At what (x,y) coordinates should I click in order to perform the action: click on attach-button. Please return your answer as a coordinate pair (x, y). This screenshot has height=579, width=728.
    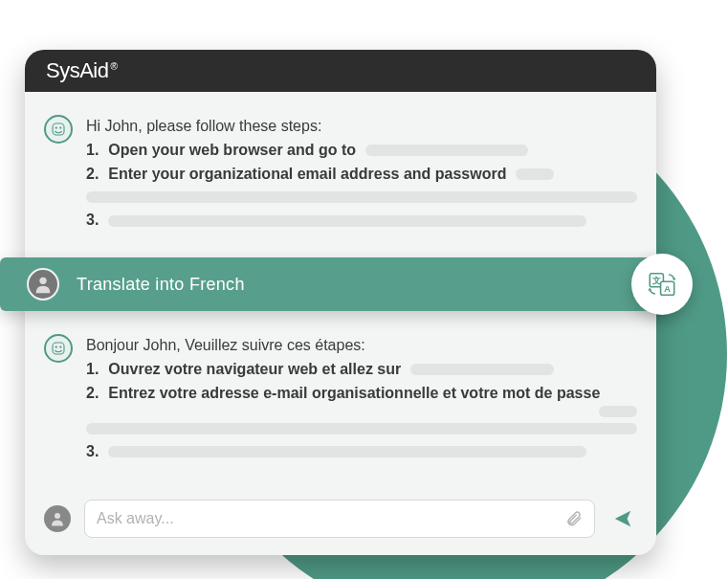
    Looking at the image, I should click on (574, 519).